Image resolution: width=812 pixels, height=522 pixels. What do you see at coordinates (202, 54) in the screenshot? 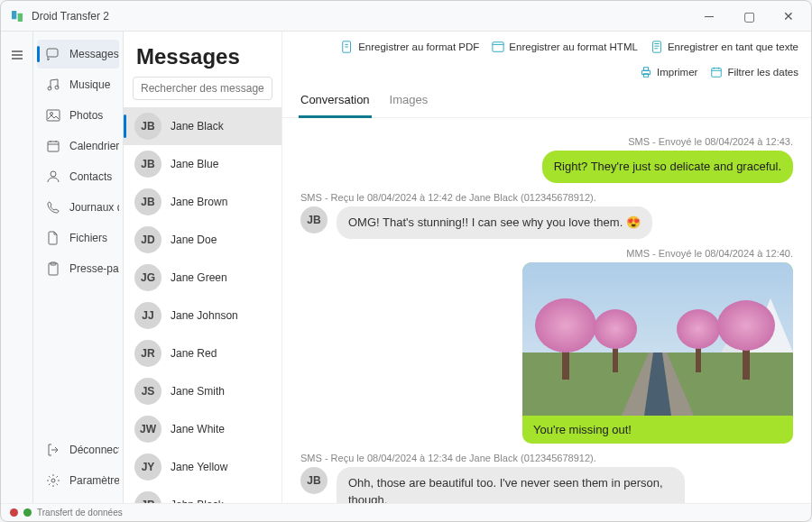
I see `contacts-header: Messages` at bounding box center [202, 54].